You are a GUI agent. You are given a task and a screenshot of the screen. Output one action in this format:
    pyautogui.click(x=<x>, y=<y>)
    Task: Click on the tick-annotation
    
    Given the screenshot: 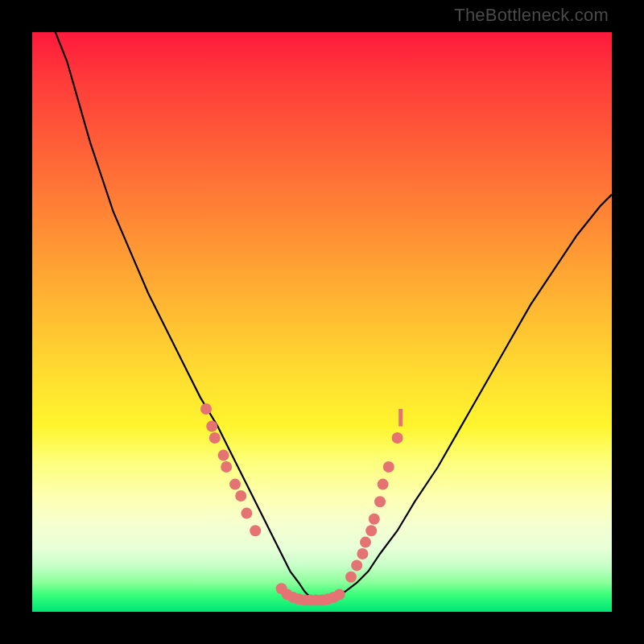 What is the action you would take?
    pyautogui.click(x=401, y=418)
    